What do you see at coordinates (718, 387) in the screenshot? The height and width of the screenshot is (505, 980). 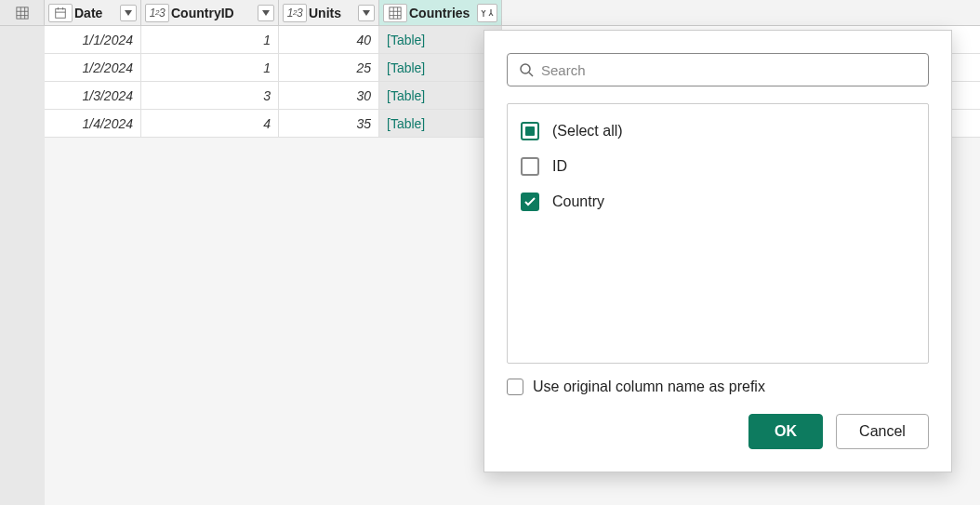 I see `prefix-option: Use original column name as prefix` at bounding box center [718, 387].